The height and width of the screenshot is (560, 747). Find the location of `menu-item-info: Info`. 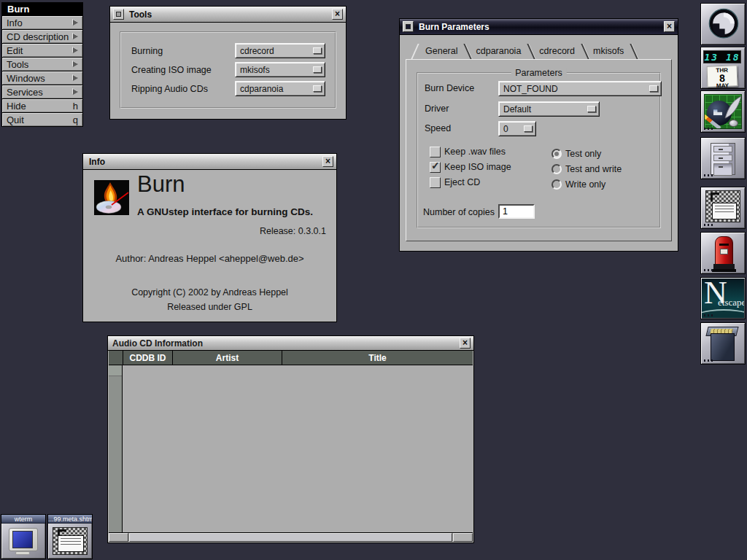

menu-item-info: Info is located at coordinates (42, 23).